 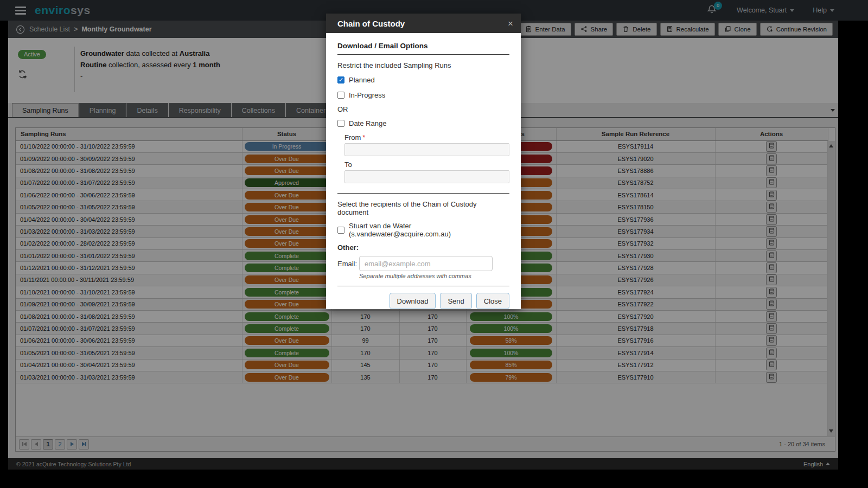 I want to click on or-label: OR, so click(x=423, y=110).